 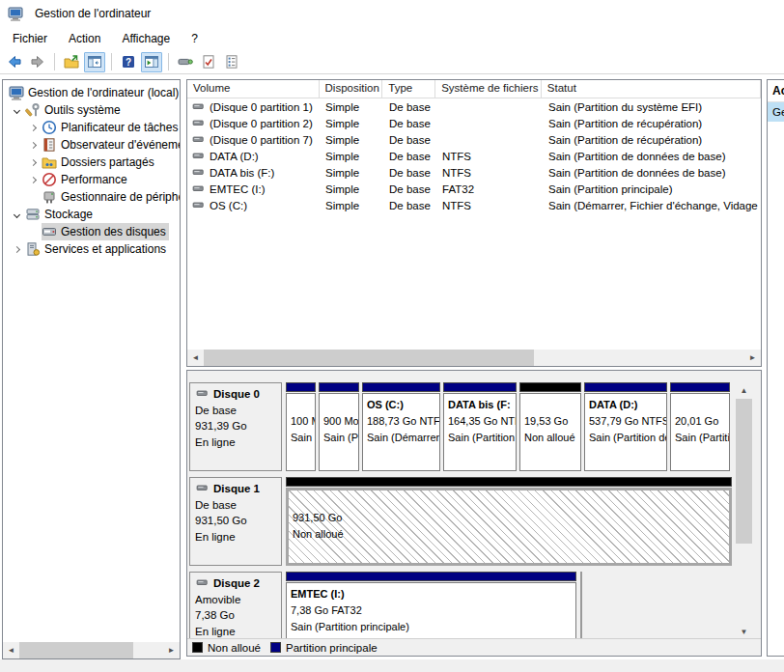 What do you see at coordinates (402, 427) in the screenshot?
I see `partition-os-c: OS (C:)188,73 Go NTFSSain (Démarrer, Fic…` at bounding box center [402, 427].